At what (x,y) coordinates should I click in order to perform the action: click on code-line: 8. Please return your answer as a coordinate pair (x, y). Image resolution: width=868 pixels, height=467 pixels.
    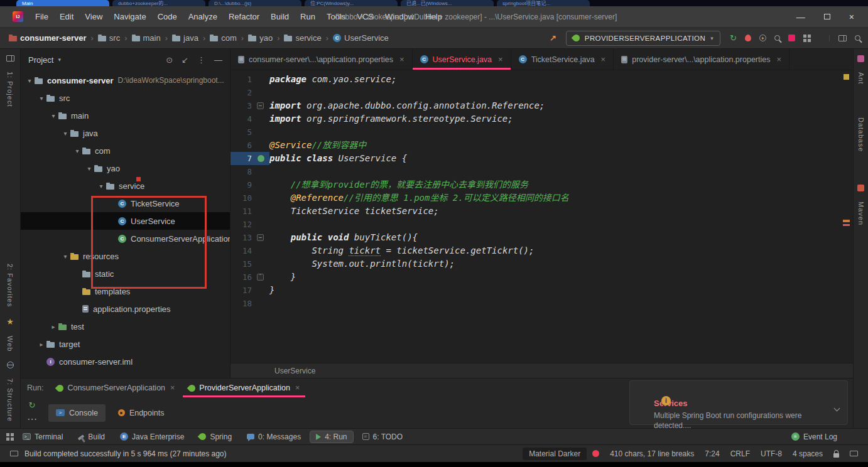
    Looking at the image, I should click on (541, 172).